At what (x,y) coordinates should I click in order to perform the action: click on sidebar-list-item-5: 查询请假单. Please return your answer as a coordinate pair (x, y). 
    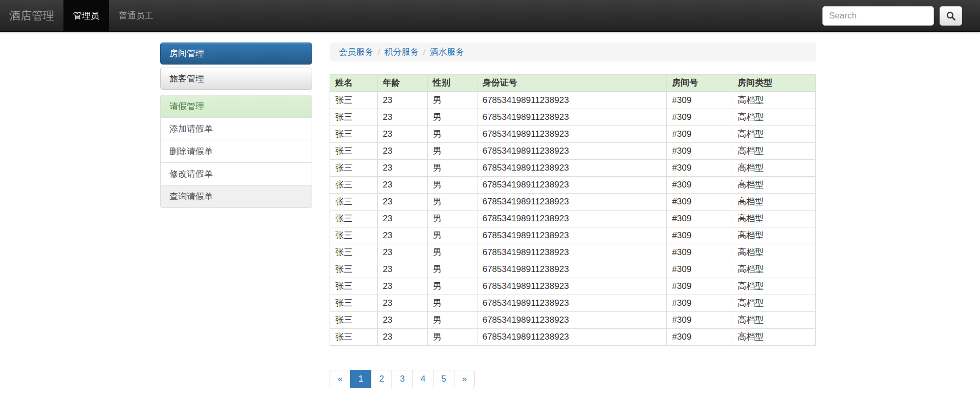
    Looking at the image, I should click on (236, 197).